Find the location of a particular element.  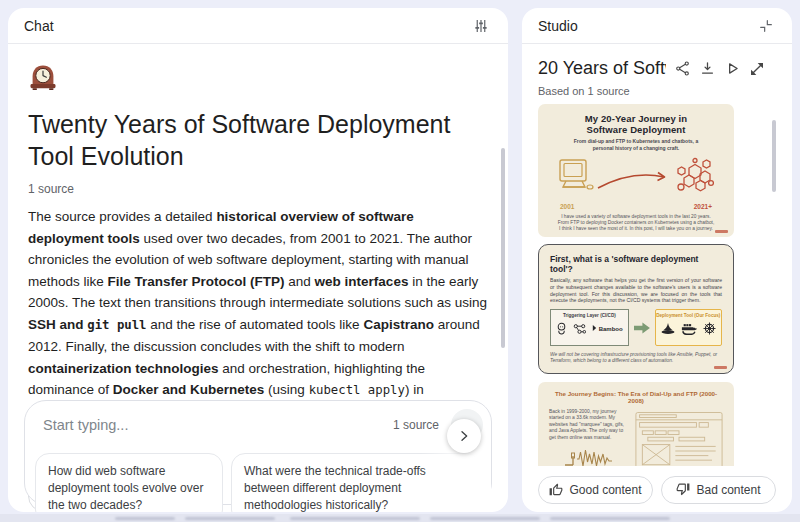

good-content-label: Good content is located at coordinates (605, 490).